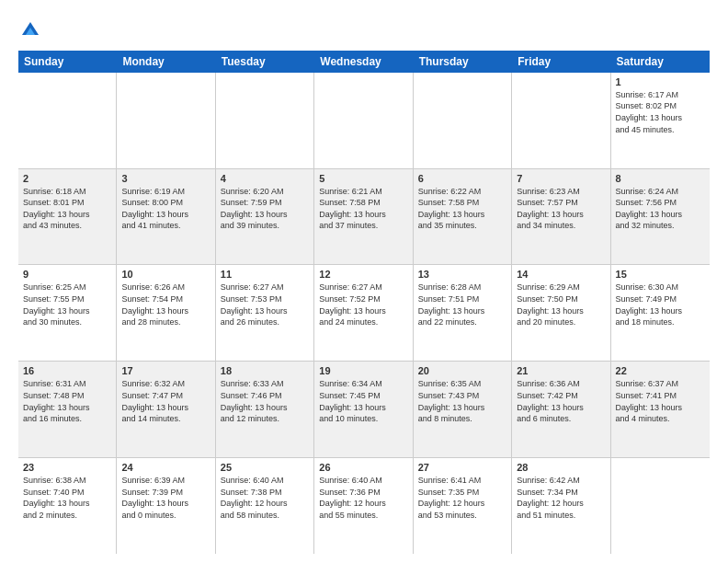  What do you see at coordinates (561, 313) in the screenshot?
I see `calendar-cell-14: 14Sunrise: 6:29 AM Sunset: 7:50 PM Dayli…` at bounding box center [561, 313].